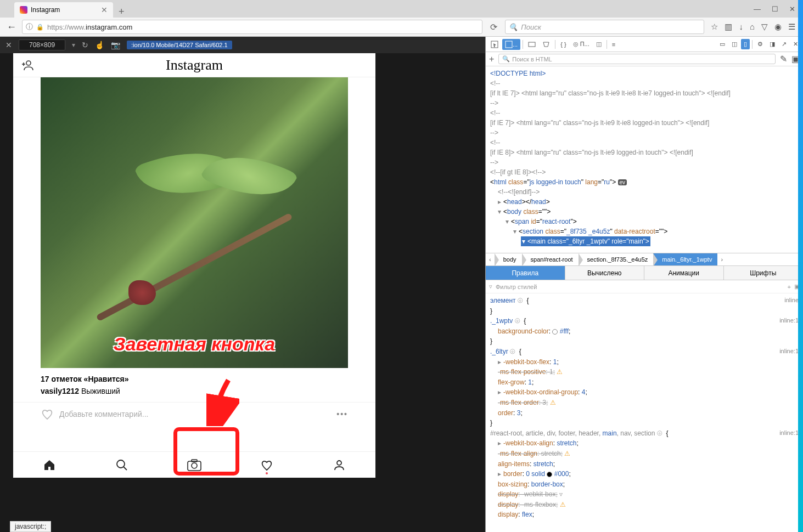 This screenshot has width=803, height=532. What do you see at coordinates (492, 59) in the screenshot?
I see `add-element-icon: +` at bounding box center [492, 59].